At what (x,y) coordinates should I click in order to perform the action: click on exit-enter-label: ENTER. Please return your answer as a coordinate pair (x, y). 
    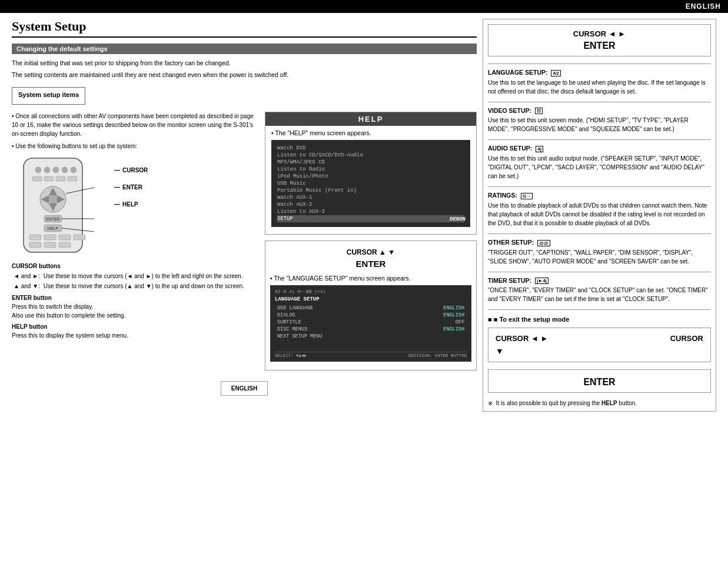
    Looking at the image, I should click on (599, 382).